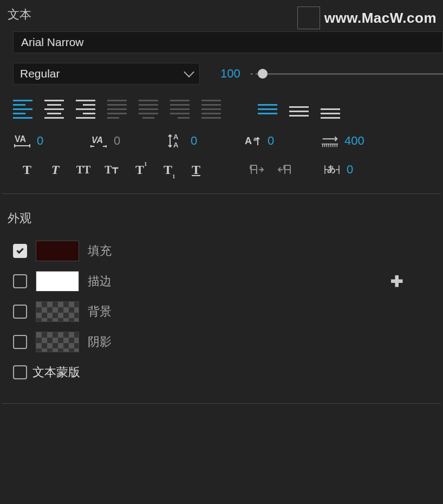 The height and width of the screenshot is (504, 443). Describe the element at coordinates (99, 141) in the screenshot. I see `kerning-icon: VA` at that location.